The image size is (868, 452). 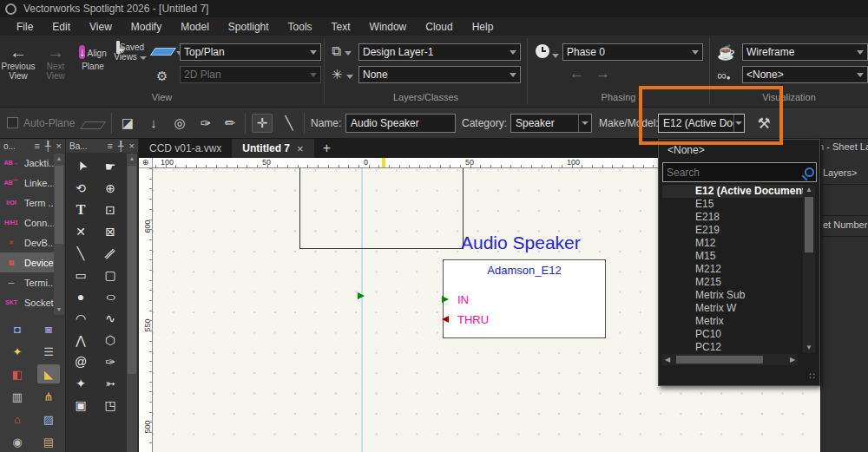 I want to click on active-layer-select: Design Layer-1, so click(x=439, y=52).